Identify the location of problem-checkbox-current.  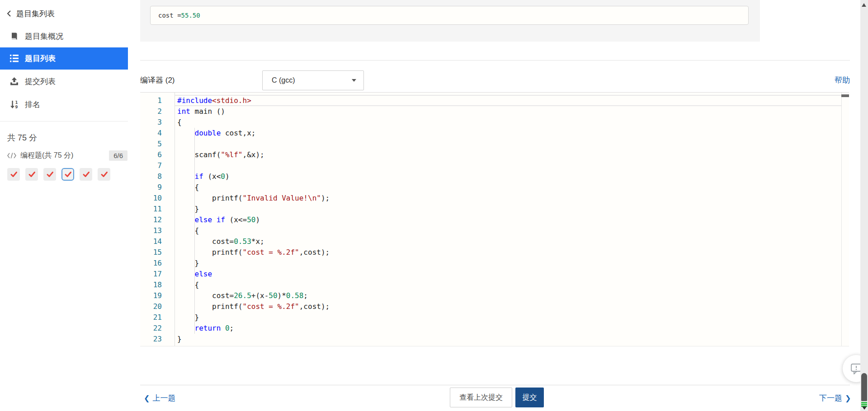
(68, 174).